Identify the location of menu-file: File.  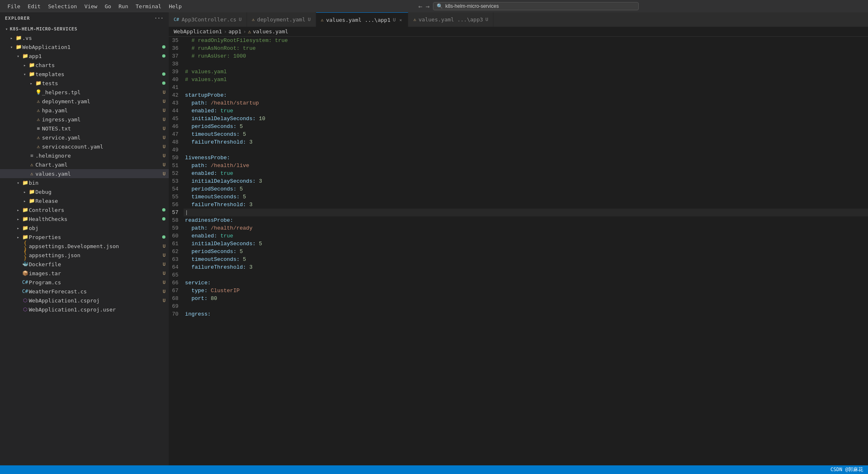
(14, 7).